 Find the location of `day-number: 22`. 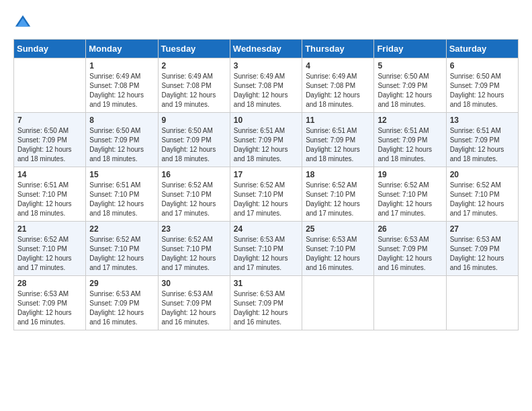

day-number: 22 is located at coordinates (122, 229).